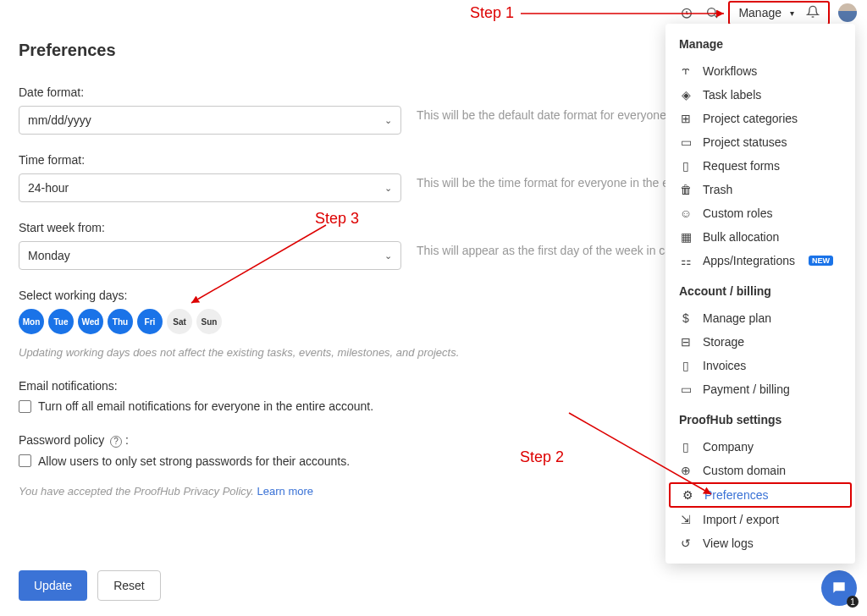 The width and height of the screenshot is (867, 616). What do you see at coordinates (686, 366) in the screenshot?
I see `invoice-icon: ▯` at bounding box center [686, 366].